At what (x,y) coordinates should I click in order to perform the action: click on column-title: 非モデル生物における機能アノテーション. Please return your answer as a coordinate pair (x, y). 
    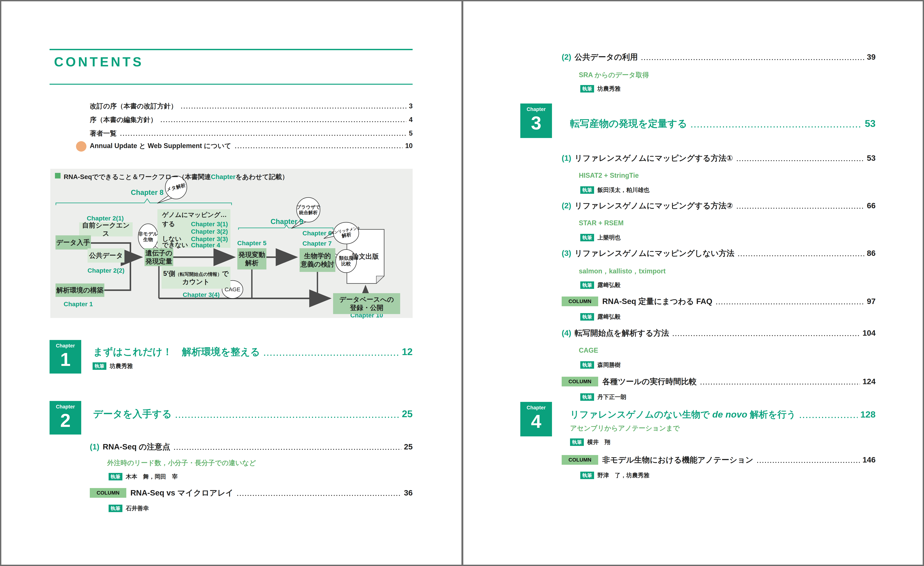
    Looking at the image, I should click on (678, 460).